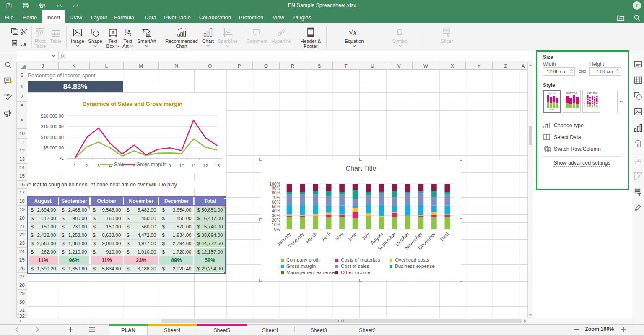 This screenshot has height=335, width=644. Describe the element at coordinates (312, 272) in the screenshot. I see `svg-text: Management expenses` at that location.